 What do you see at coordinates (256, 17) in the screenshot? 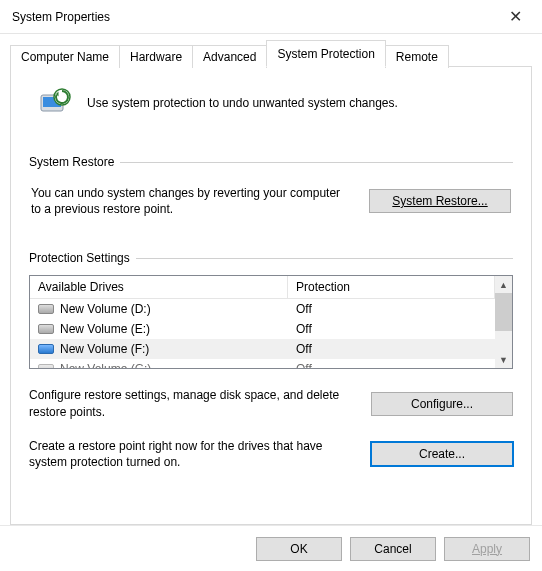
I see `window-title: System Properties` at bounding box center [256, 17].